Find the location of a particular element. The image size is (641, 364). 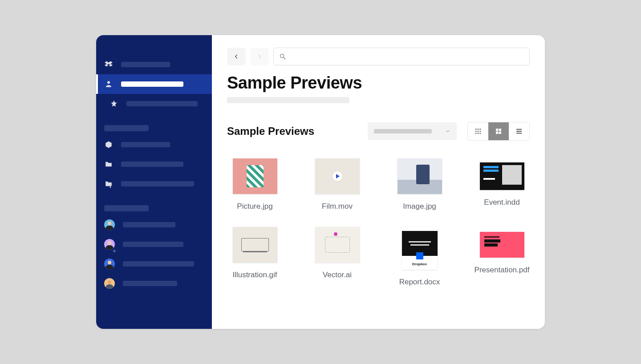

file-name: Report.docx is located at coordinates (420, 282).